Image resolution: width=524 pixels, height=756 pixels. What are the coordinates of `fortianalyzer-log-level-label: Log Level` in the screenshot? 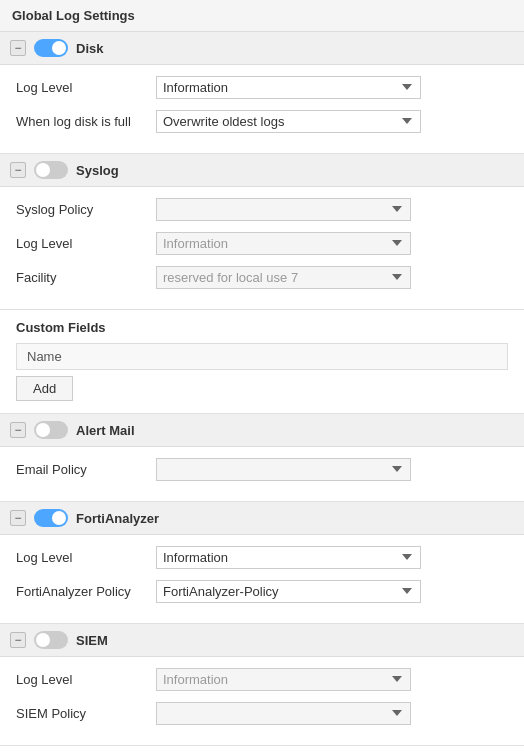 It's located at (86, 558).